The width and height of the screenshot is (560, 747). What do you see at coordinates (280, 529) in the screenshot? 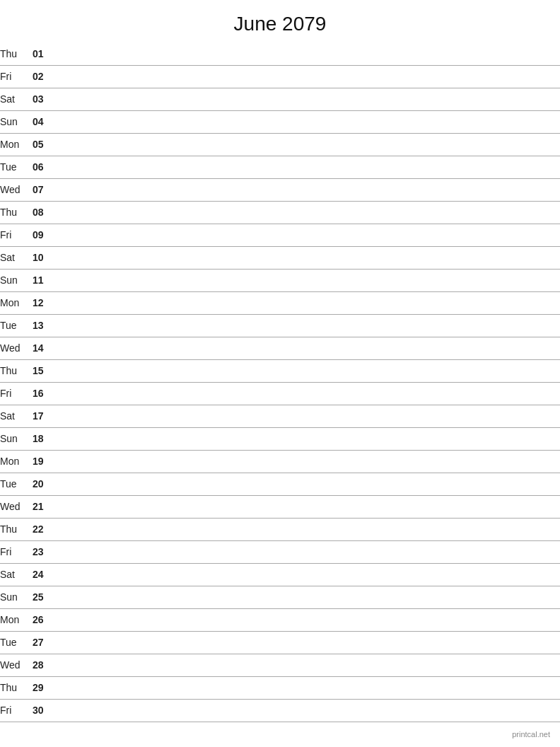
I see `table-row: Thu22` at bounding box center [280, 529].